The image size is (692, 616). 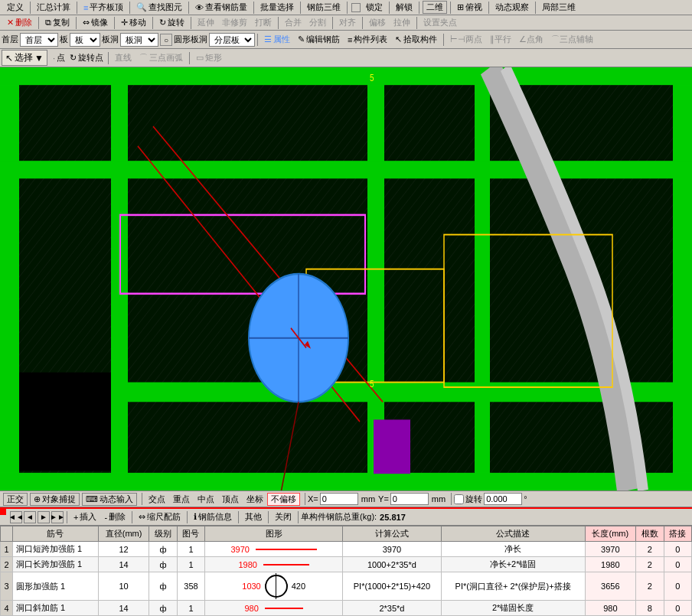 What do you see at coordinates (416, 40) in the screenshot?
I see `btn-pick-component: ↖ 拾取构件` at bounding box center [416, 40].